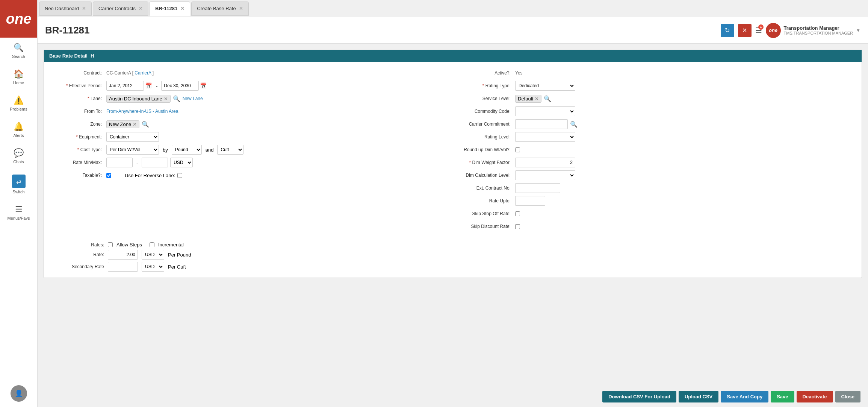 Image resolution: width=868 pixels, height=407 pixels. What do you see at coordinates (136, 99) in the screenshot?
I see `lane-tag-text: Austin DC Inbound Lane` at bounding box center [136, 99].